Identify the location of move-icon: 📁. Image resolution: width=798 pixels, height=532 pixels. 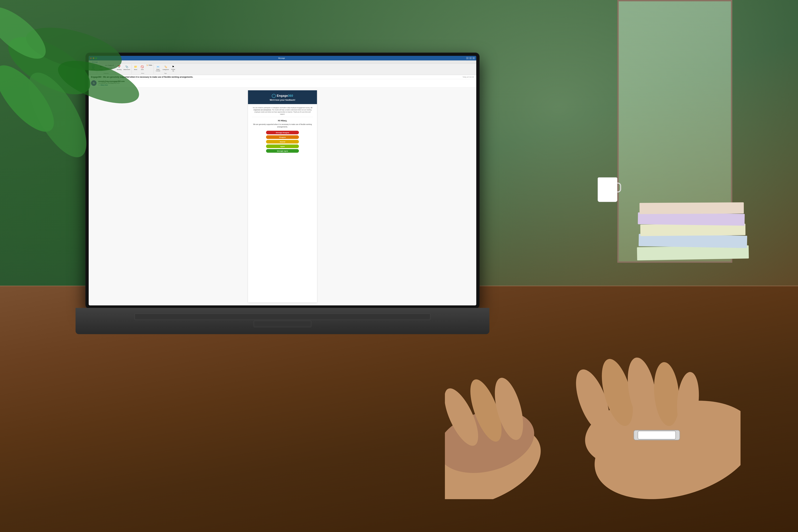
(136, 66).